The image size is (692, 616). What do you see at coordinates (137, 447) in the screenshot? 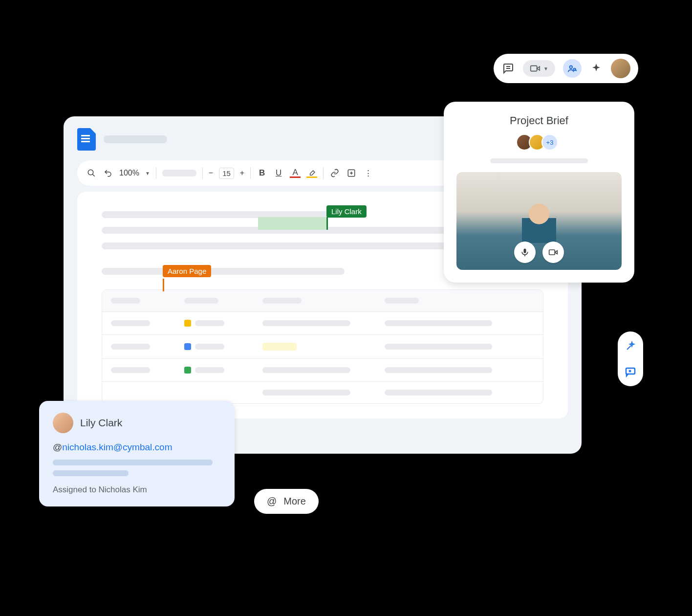
I see `comment-mention: @nicholas.kim@cymbal.com` at bounding box center [137, 447].